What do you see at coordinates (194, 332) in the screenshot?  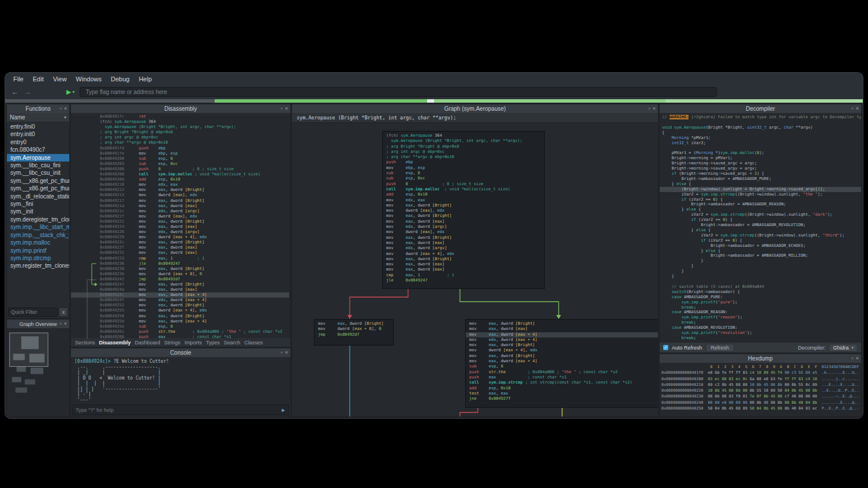 I see `code-line: 0x08049261 push str.the ; 0x804a008 ; "t…` at bounding box center [194, 332].